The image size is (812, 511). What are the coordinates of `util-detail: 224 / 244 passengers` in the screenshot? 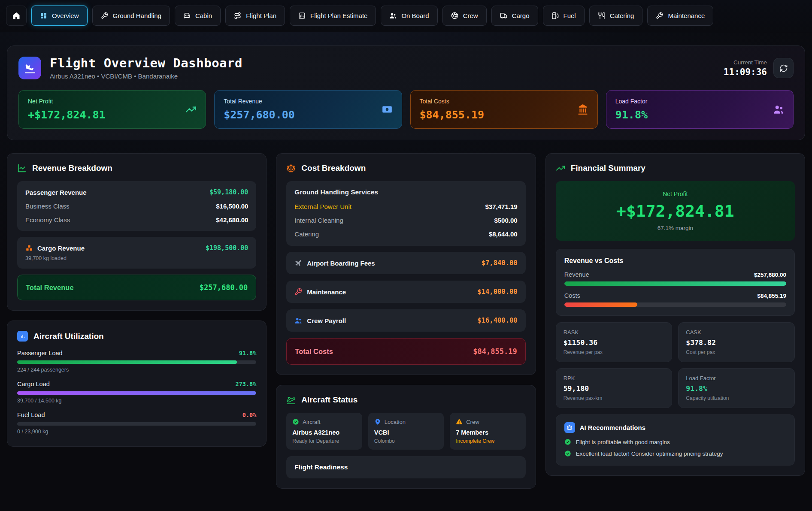 It's located at (136, 370).